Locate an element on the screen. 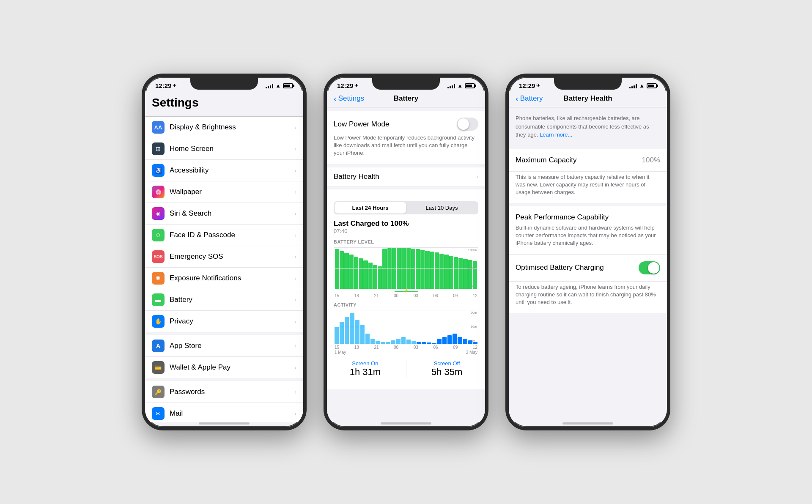 This screenshot has height=504, width=812. y-axis: 100% 50% 0% is located at coordinates (472, 268).